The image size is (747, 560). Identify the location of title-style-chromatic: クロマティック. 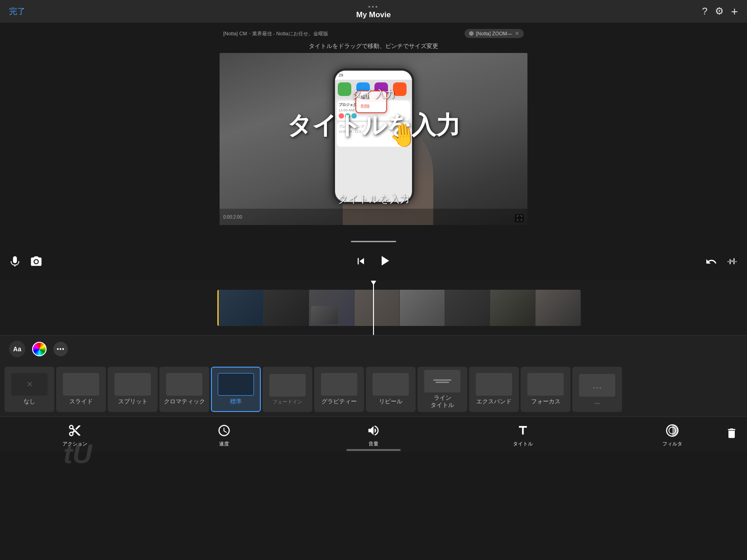
(184, 389).